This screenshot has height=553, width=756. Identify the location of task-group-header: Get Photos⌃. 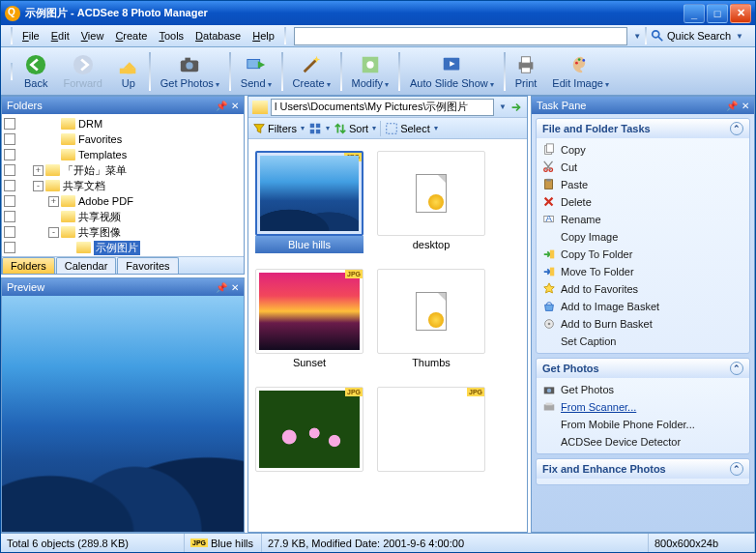
(643, 368).